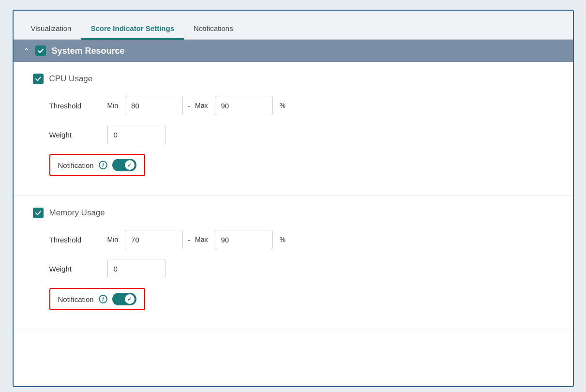  Describe the element at coordinates (293, 79) in the screenshot. I see `cpu-header: CPU Usage` at that location.